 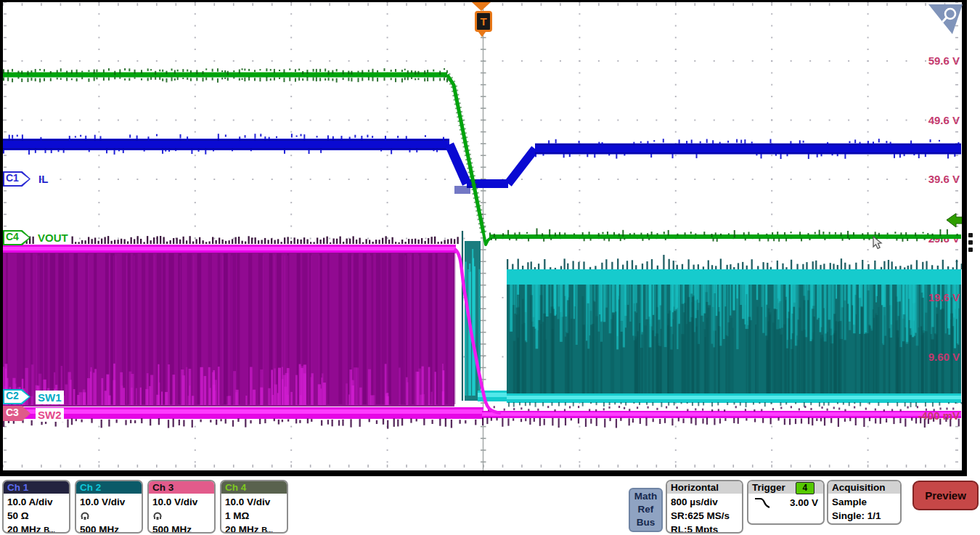 I want to click on channel-badge-ch3: Ch 3 10.0 V/div 500 MHz, so click(x=181, y=507).